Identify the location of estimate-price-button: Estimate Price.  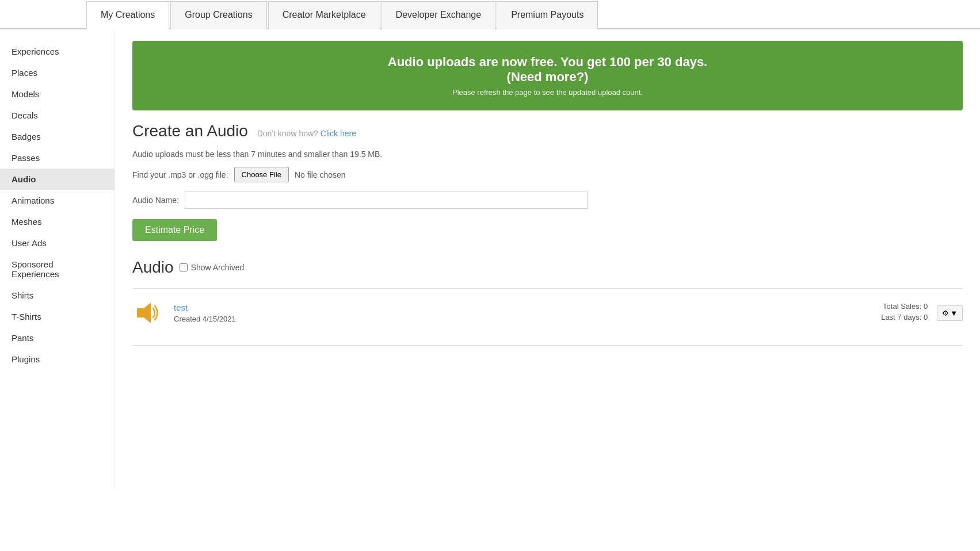
(175, 230).